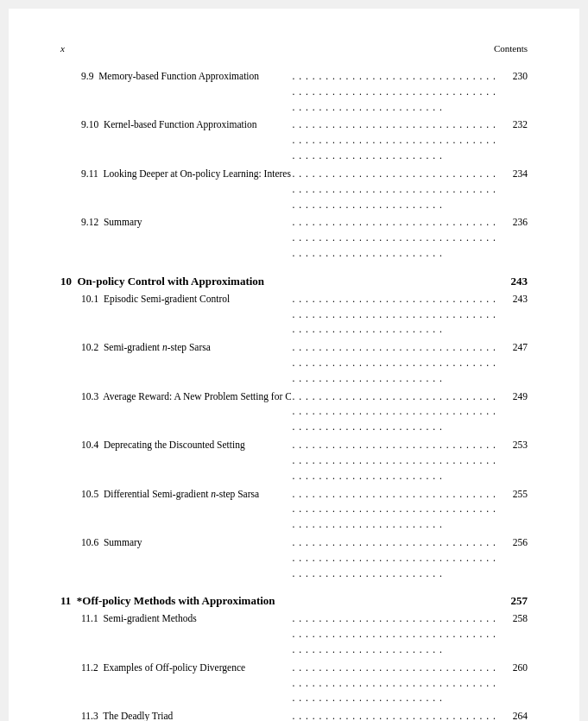  What do you see at coordinates (294, 510) in the screenshot?
I see `toc-entry: 10.5 Differential Semi-gradient n-step S…` at bounding box center [294, 510].